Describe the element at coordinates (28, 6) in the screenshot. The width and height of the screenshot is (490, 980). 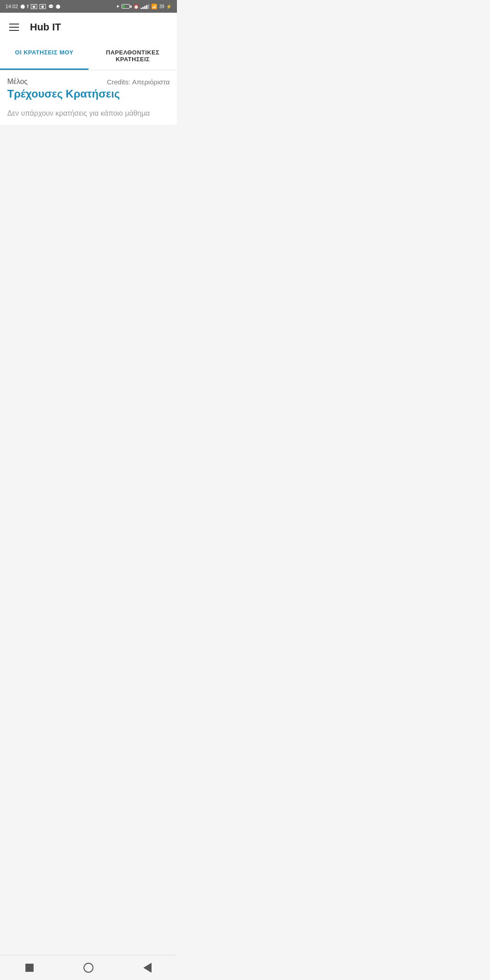
I see `facebook-icon: f` at that location.